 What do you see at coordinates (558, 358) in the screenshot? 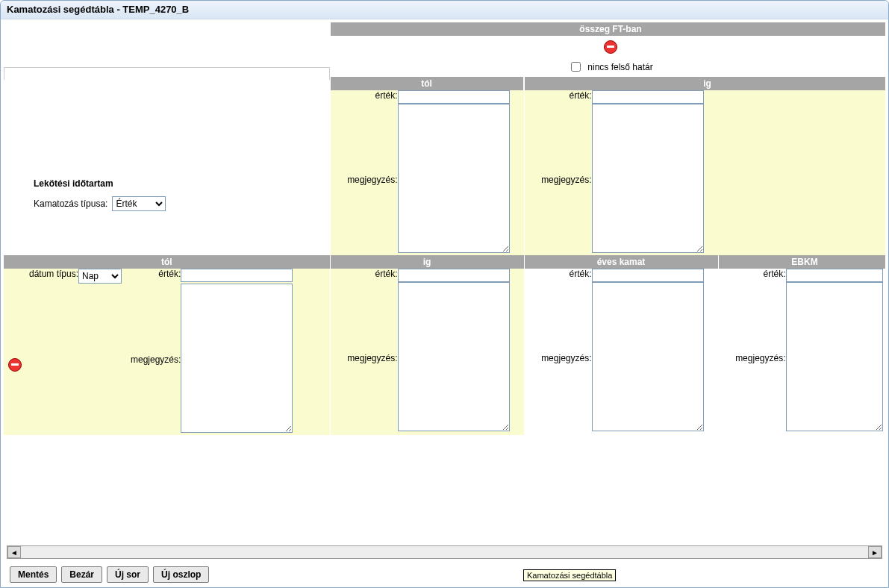
I see `row-ek-note-label: megjegyzés:` at bounding box center [558, 358].